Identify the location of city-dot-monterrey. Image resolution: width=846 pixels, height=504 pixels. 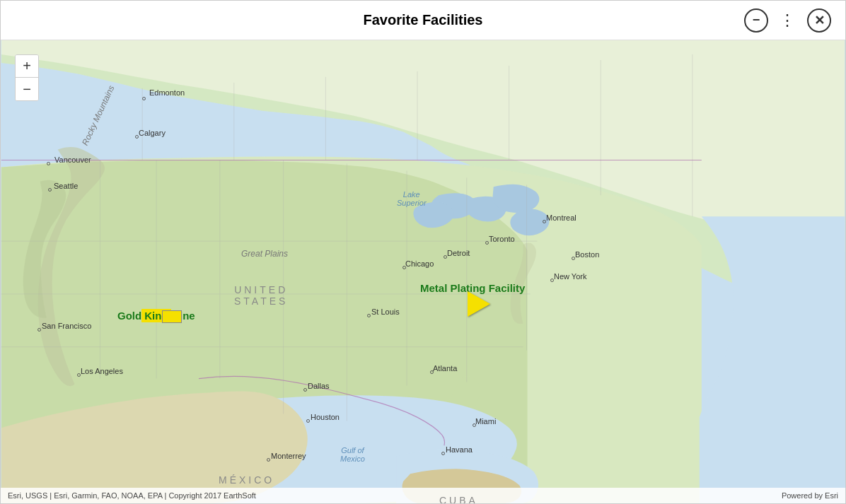
(269, 459).